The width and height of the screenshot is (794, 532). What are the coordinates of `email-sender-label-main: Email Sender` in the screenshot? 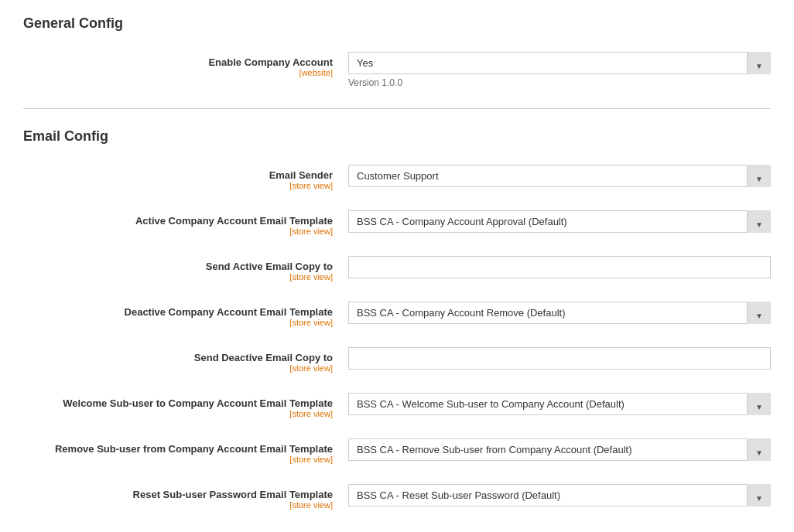 It's located at (178, 175).